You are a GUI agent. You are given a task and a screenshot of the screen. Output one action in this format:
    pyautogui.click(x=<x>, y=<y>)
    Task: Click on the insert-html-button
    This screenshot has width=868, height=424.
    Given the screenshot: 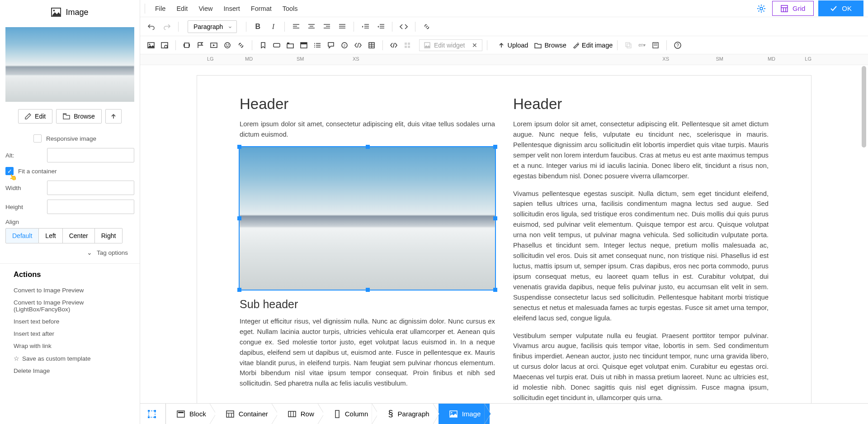 What is the action you would take?
    pyautogui.click(x=394, y=45)
    